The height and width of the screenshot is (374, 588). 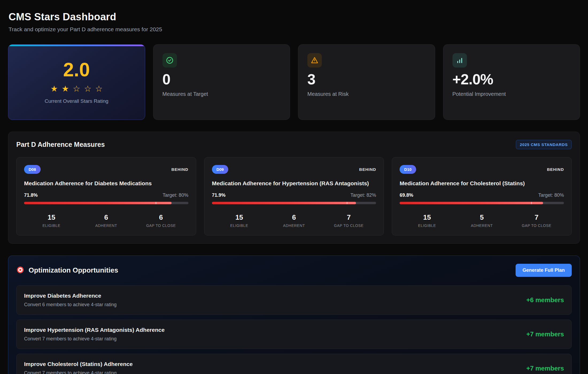 What do you see at coordinates (60, 145) in the screenshot?
I see `measures-panel-title: Part D Adherence Measures` at bounding box center [60, 145].